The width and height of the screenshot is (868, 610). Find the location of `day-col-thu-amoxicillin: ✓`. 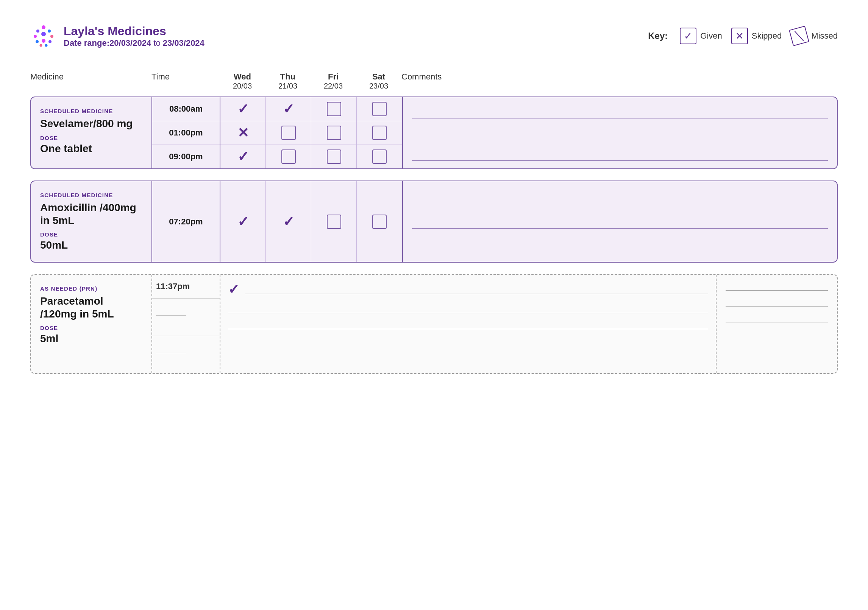

day-col-thu-amoxicillin: ✓ is located at coordinates (289, 222).